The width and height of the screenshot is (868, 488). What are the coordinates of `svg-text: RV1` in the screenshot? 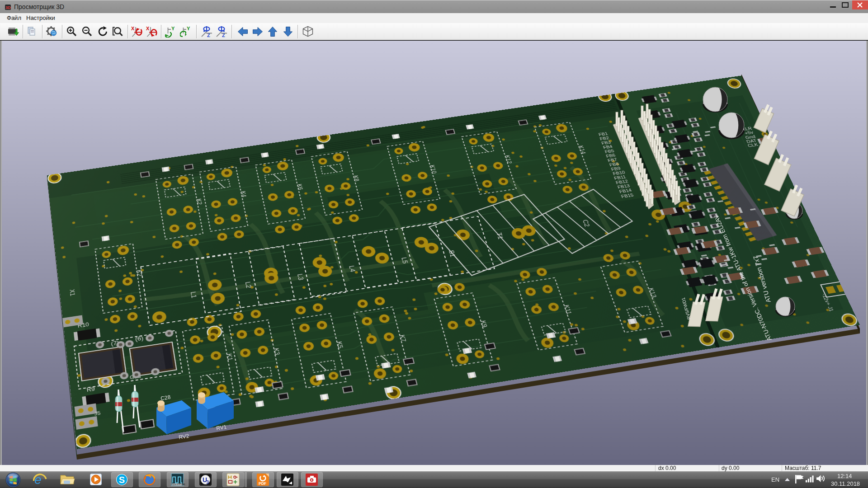 It's located at (222, 427).